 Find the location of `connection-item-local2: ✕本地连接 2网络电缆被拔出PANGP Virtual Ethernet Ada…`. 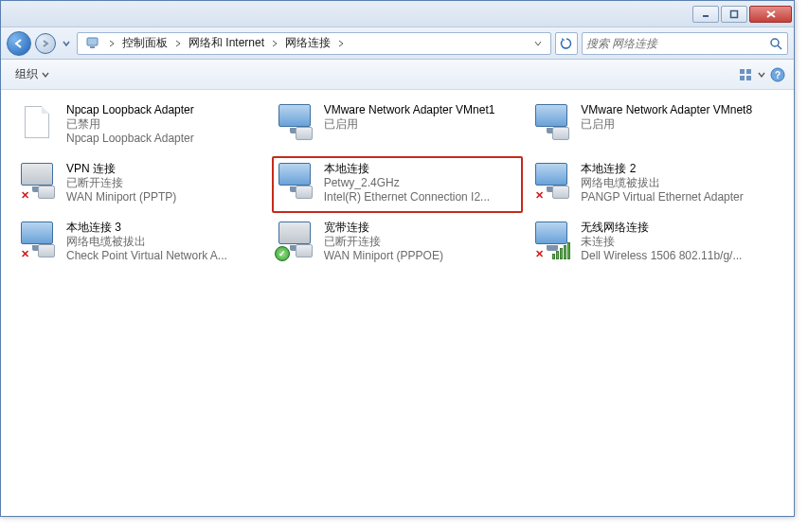

connection-item-local2: ✕本地连接 2网络电缆被拔出PANGP Virtual Ethernet Ada… is located at coordinates (655, 185).